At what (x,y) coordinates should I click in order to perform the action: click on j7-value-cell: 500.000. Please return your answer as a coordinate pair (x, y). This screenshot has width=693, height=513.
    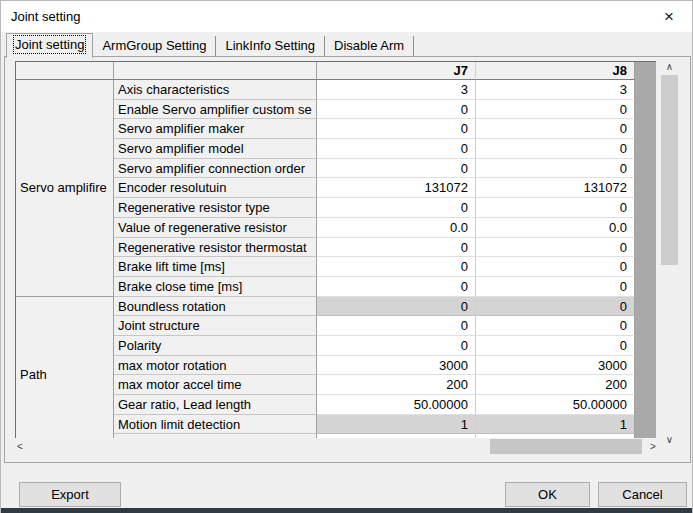
    Looking at the image, I should click on (396, 436).